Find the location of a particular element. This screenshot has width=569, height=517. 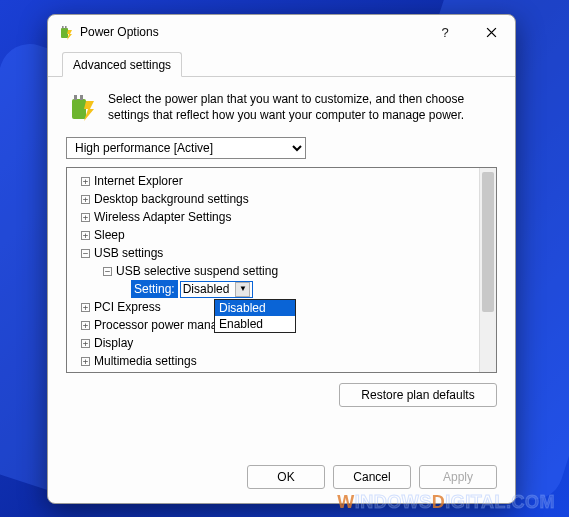

setting-value-combo: Disabled▼ is located at coordinates (217, 290).